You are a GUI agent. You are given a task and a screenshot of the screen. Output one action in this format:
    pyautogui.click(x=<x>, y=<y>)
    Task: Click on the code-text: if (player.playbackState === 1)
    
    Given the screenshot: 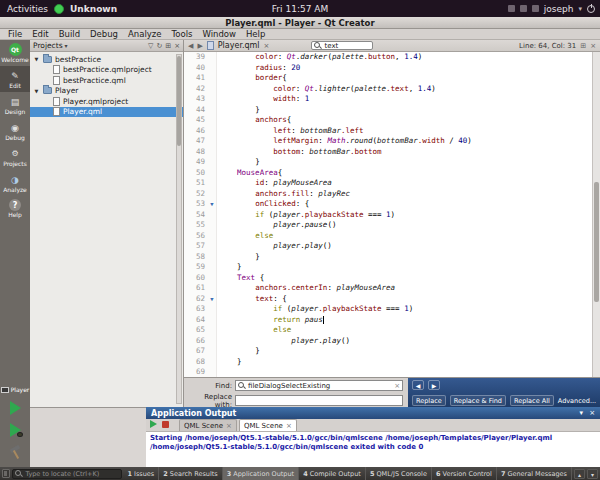 What is the action you would take?
    pyautogui.click(x=315, y=310)
    